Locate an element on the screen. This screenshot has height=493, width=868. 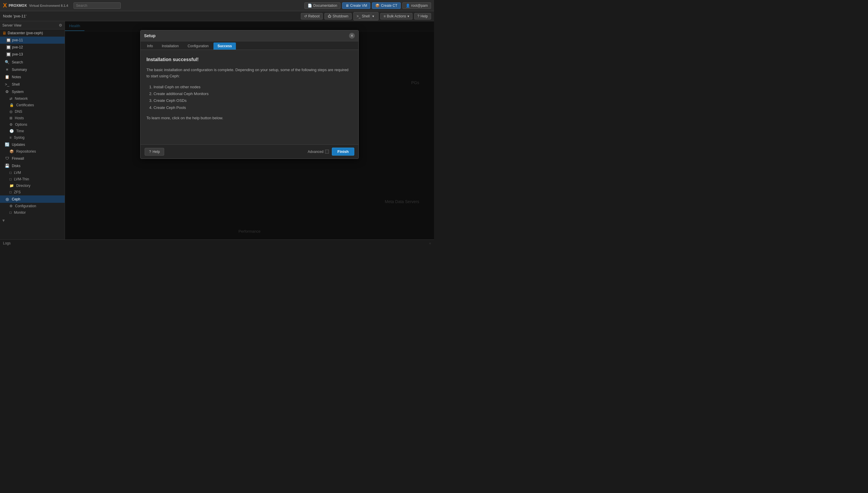
tree-datacenter: 🖥 Datacenter (pve-ceph) is located at coordinates (32, 33).